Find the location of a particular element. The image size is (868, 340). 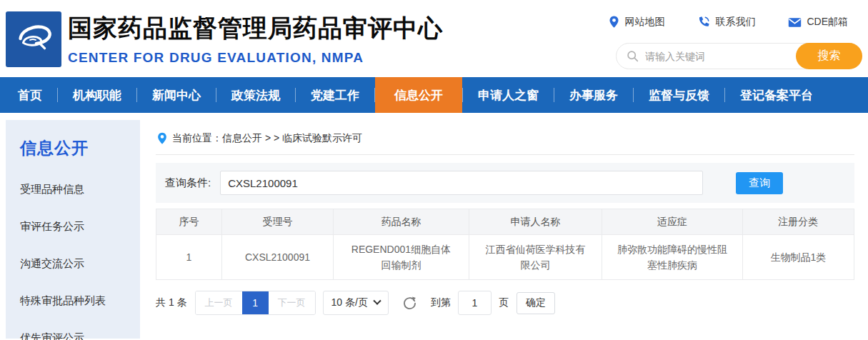

query-panel: 查询条件: 查询 is located at coordinates (505, 183).